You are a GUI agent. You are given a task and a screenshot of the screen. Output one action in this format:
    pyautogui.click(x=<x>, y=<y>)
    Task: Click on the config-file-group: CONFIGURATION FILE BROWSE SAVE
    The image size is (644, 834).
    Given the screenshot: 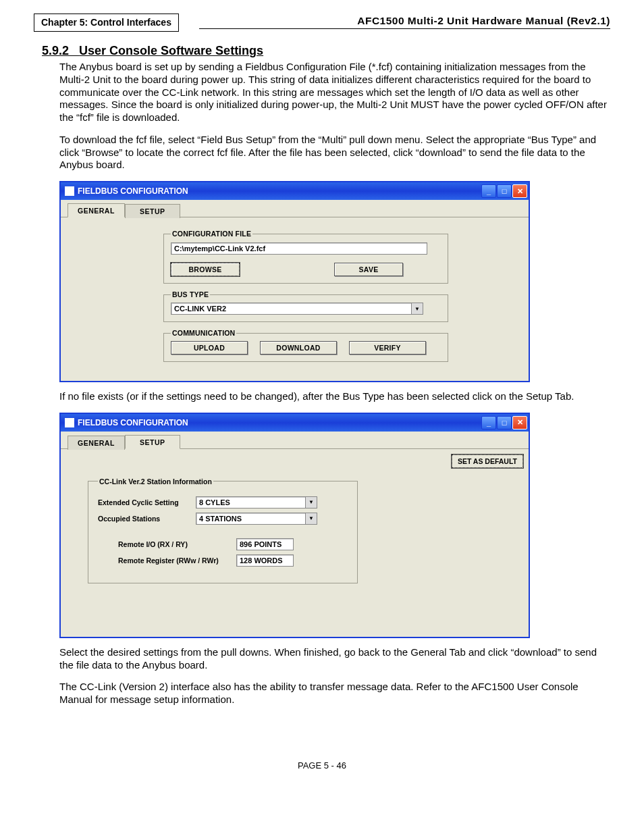 What is the action you would take?
    pyautogui.click(x=306, y=257)
    